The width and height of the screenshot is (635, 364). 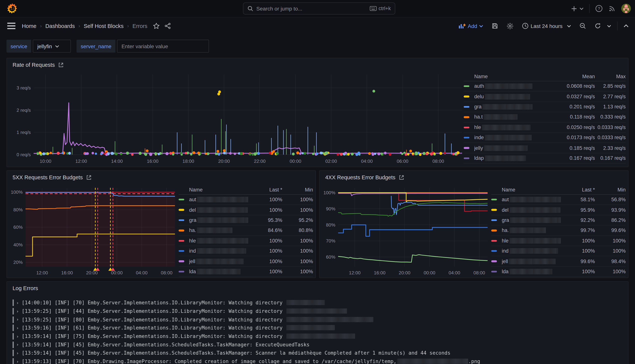 What do you see at coordinates (610, 26) in the screenshot?
I see `refresh-interval-dropdown` at bounding box center [610, 26].